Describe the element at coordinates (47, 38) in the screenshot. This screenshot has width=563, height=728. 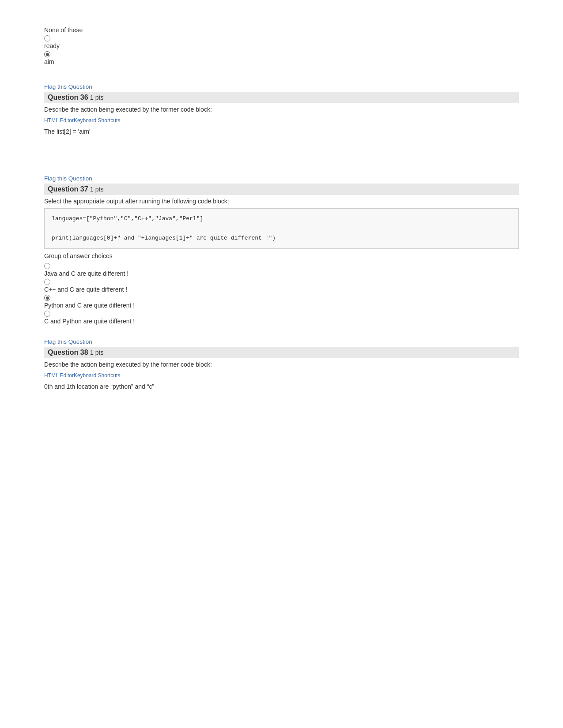
I see `radio-none-icon` at that location.